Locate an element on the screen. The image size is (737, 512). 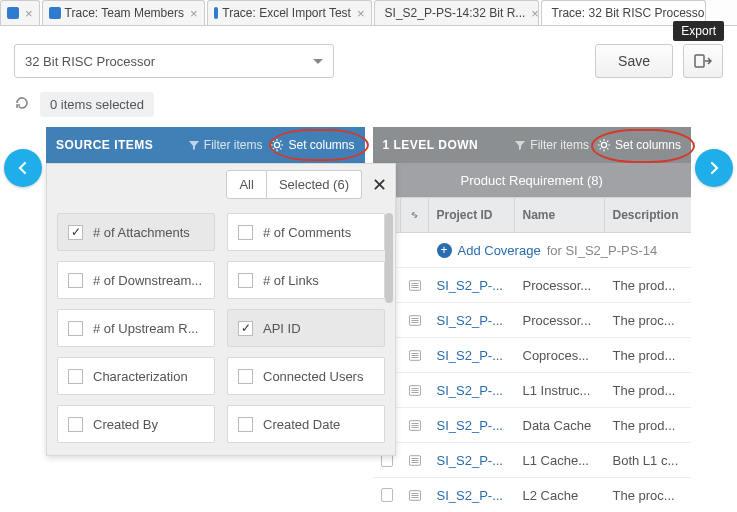
tab-label: SI_S2_P-PS-14:32 Bit R... is located at coordinates (456, 13).